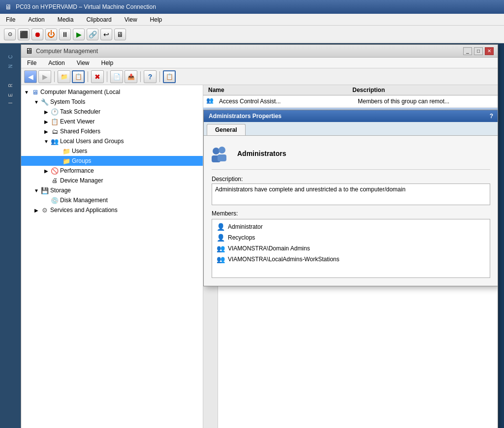 Image resolution: width=504 pixels, height=428 pixels. Describe the element at coordinates (112, 131) in the screenshot. I see `tree-shared-folders: ▶ 🗂 Shared Folders` at that location.